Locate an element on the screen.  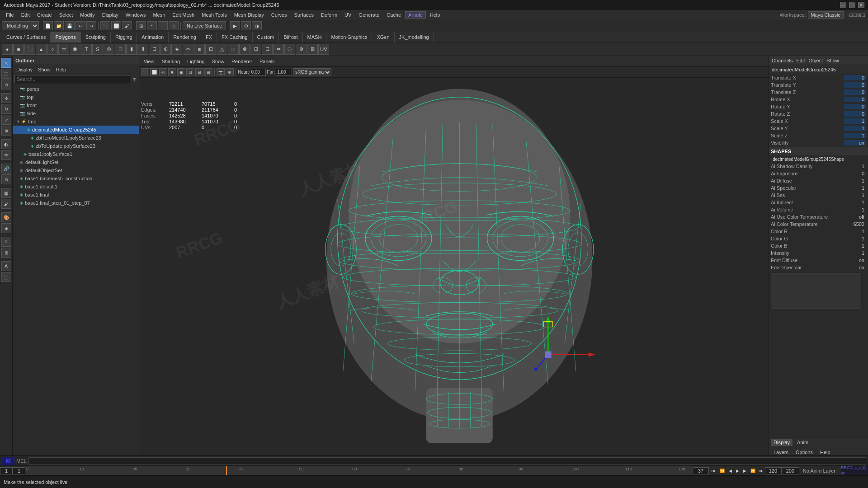
outliner-item-side: 📷 side is located at coordinates (76, 113).